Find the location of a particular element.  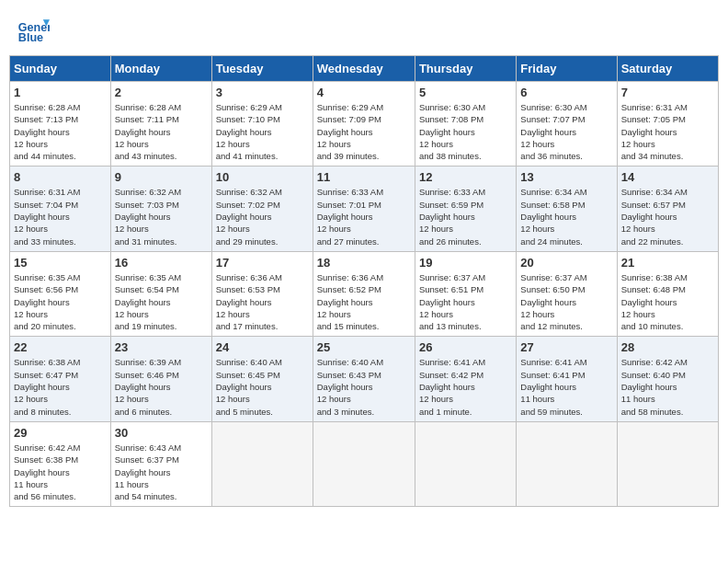

day-sun-info: Sunrise: 6:36 AMSunset: 6:53 PMDaylight … is located at coordinates (263, 302).